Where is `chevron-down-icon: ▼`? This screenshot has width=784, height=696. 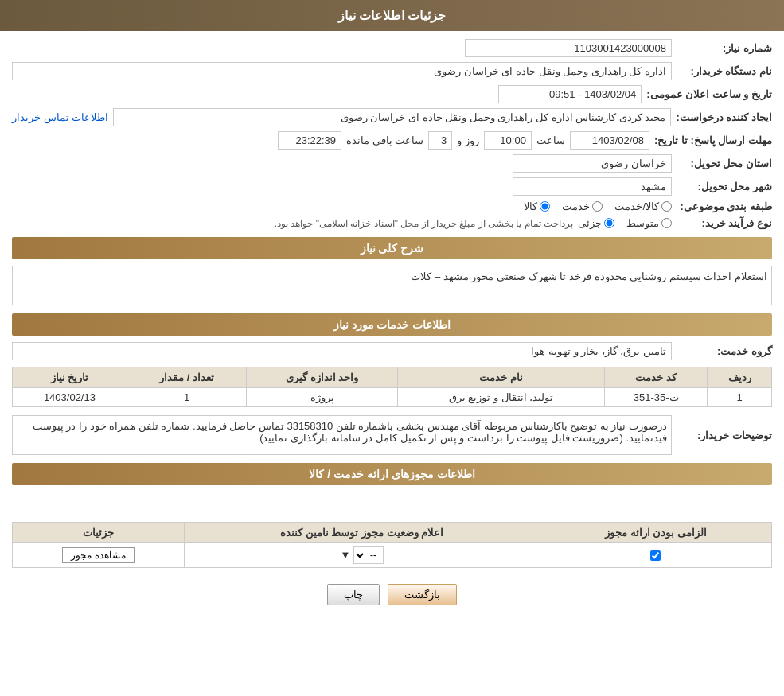
chevron-down-icon: ▼ is located at coordinates (345, 555).